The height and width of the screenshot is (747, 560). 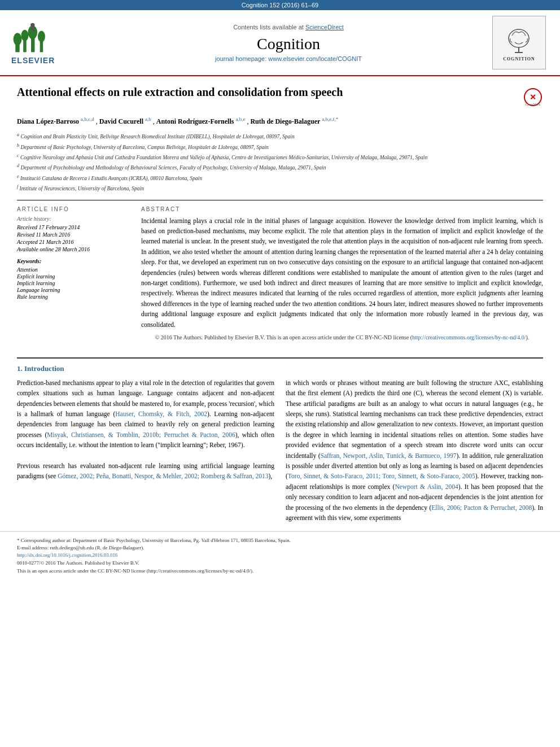 What do you see at coordinates (533, 98) in the screenshot?
I see `crossmark-icon: ✕ CrossMark` at bounding box center [533, 98].